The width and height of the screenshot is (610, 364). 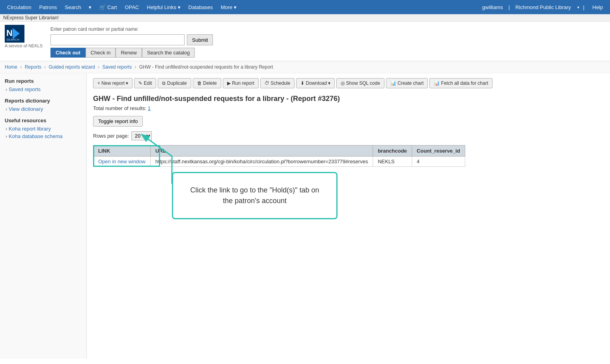 I want to click on data-table: LINK URL branchcode Count_reserve_id Ope…, so click(x=279, y=156).